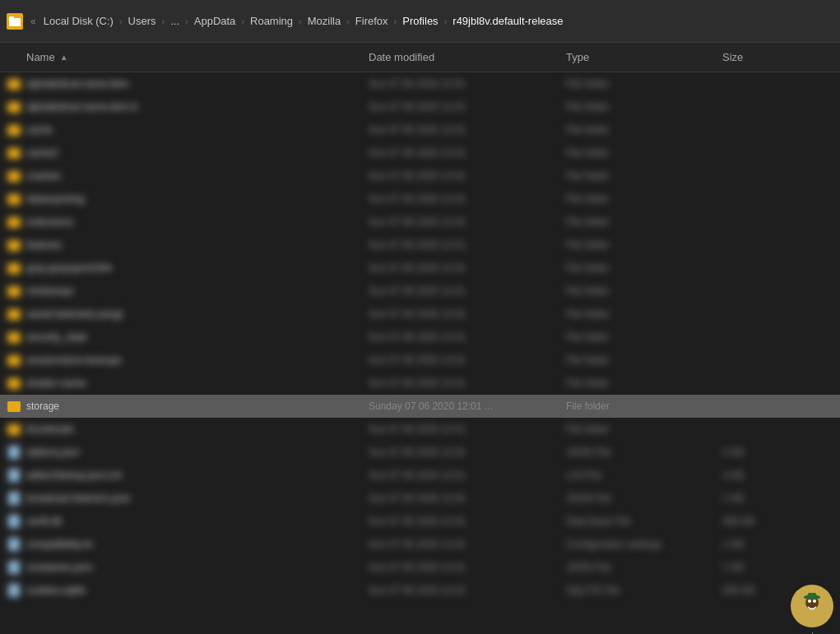 The image size is (840, 634). I want to click on table-row: saved-telemetry-pings Sun 07 06 2020 12:…, so click(420, 314).